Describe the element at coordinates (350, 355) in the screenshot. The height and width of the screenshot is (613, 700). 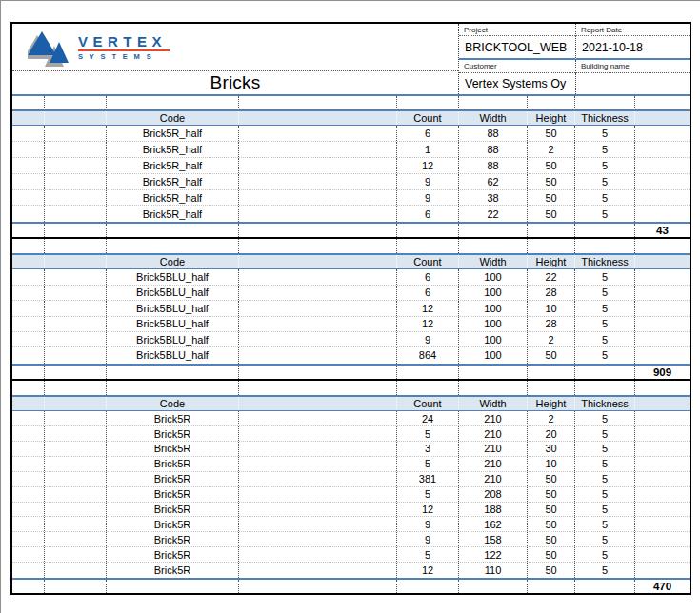
I see `table-row: Brick5BLU_half864100505` at that location.